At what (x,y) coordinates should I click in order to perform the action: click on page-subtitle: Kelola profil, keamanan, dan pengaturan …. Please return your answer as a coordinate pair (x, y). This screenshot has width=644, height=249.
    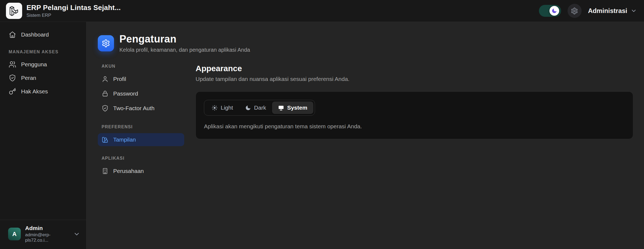
    Looking at the image, I should click on (185, 50).